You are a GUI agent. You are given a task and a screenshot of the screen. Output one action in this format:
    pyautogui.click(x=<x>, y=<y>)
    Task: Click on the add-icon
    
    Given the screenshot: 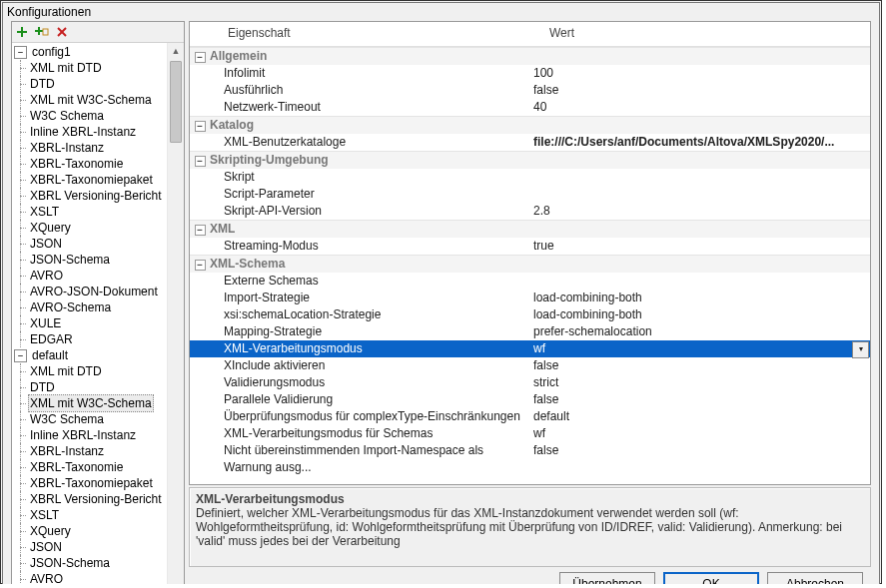 What is the action you would take?
    pyautogui.click(x=22, y=32)
    